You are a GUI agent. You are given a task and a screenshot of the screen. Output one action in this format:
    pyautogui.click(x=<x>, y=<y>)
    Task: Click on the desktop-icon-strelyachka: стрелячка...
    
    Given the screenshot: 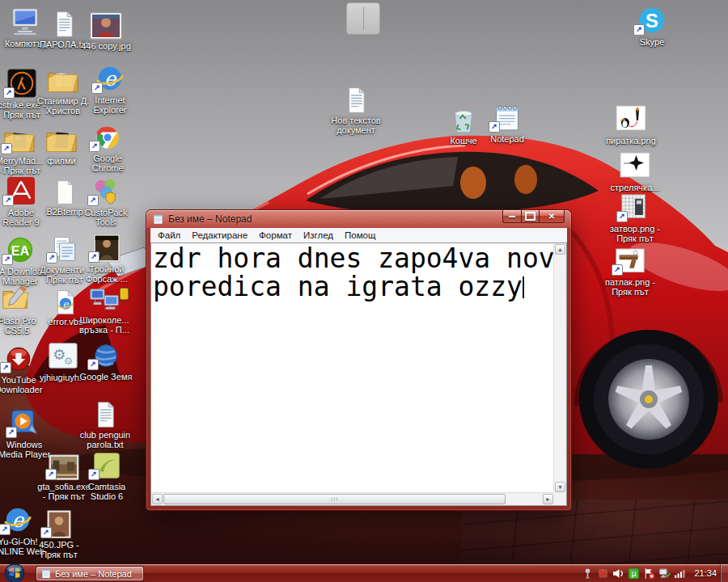 What is the action you would take?
    pyautogui.click(x=635, y=171)
    